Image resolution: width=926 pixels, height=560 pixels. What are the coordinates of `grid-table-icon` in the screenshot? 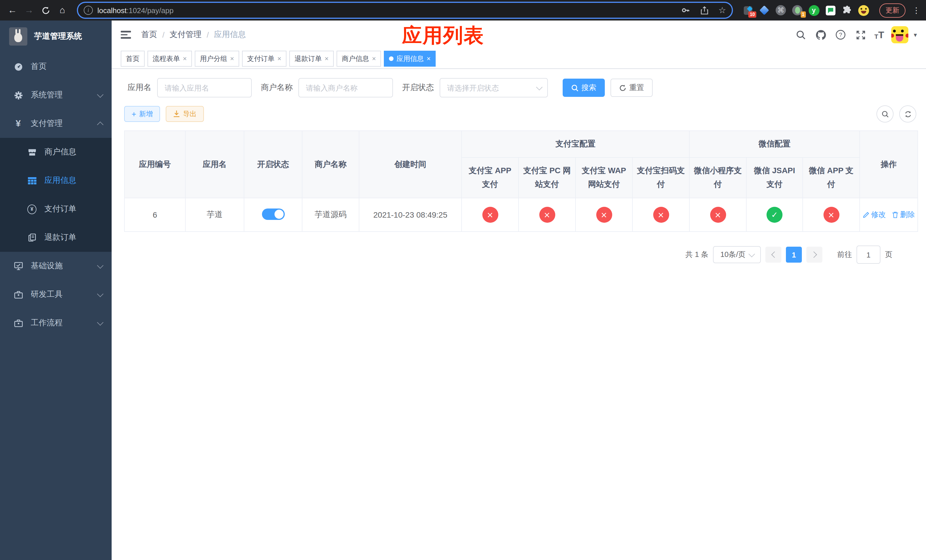 It's located at (32, 180).